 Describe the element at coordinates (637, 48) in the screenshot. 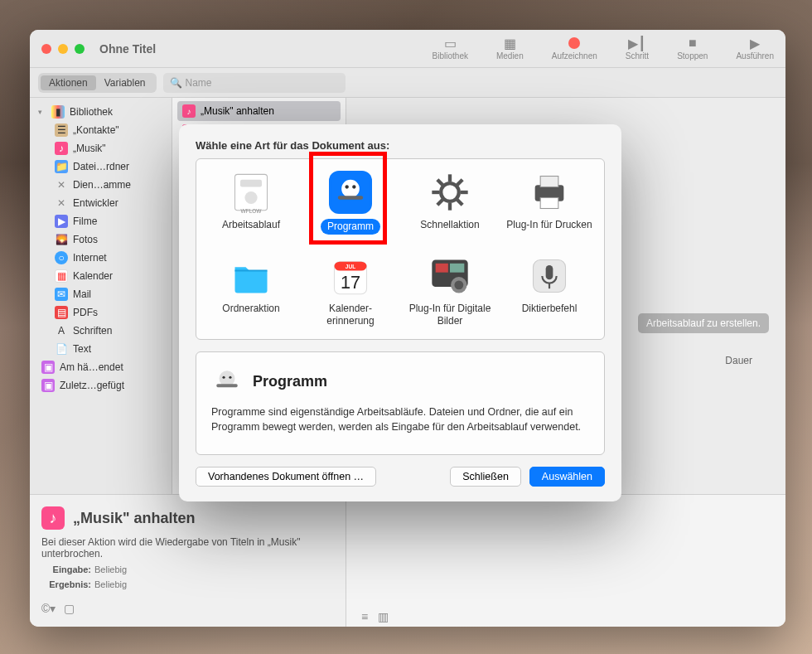

I see `step-toolbar-button: ▶┃Schritt` at that location.